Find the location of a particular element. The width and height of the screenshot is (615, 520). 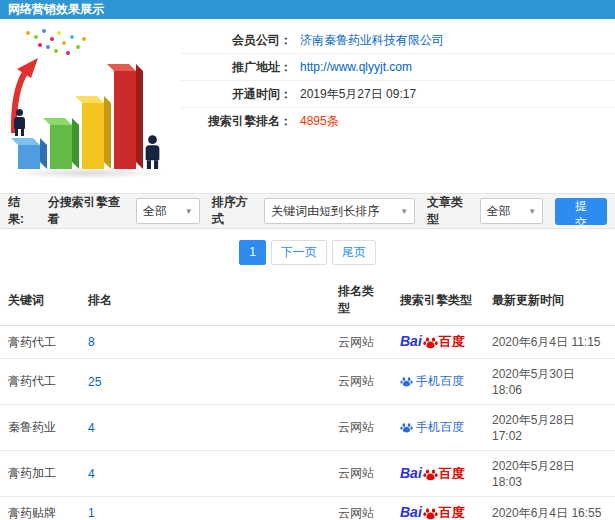

engine-filter-label: 分搜索引擎查看 is located at coordinates (90, 211).